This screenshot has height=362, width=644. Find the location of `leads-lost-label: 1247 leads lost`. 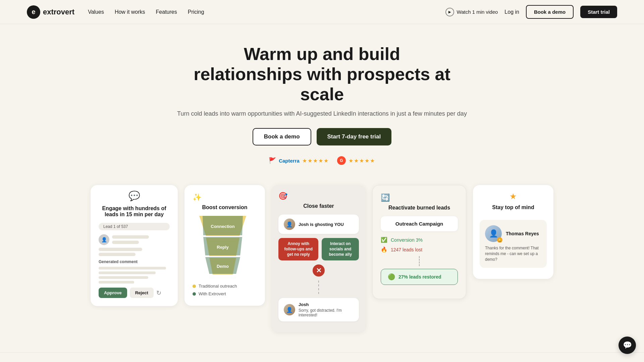

leads-lost-label: 1247 leads lost is located at coordinates (407, 250).